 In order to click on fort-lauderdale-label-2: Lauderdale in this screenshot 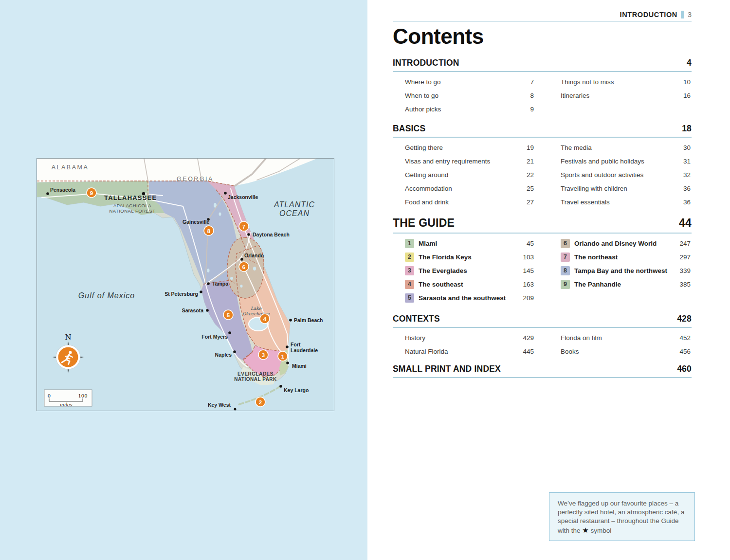, I will do `click(304, 350)`.